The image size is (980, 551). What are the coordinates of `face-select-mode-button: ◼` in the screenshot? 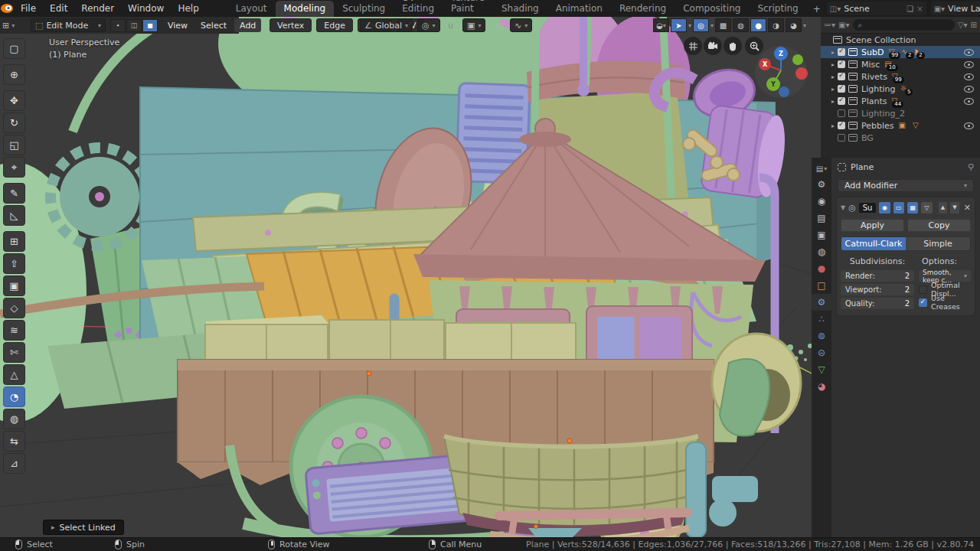 It's located at (150, 26).